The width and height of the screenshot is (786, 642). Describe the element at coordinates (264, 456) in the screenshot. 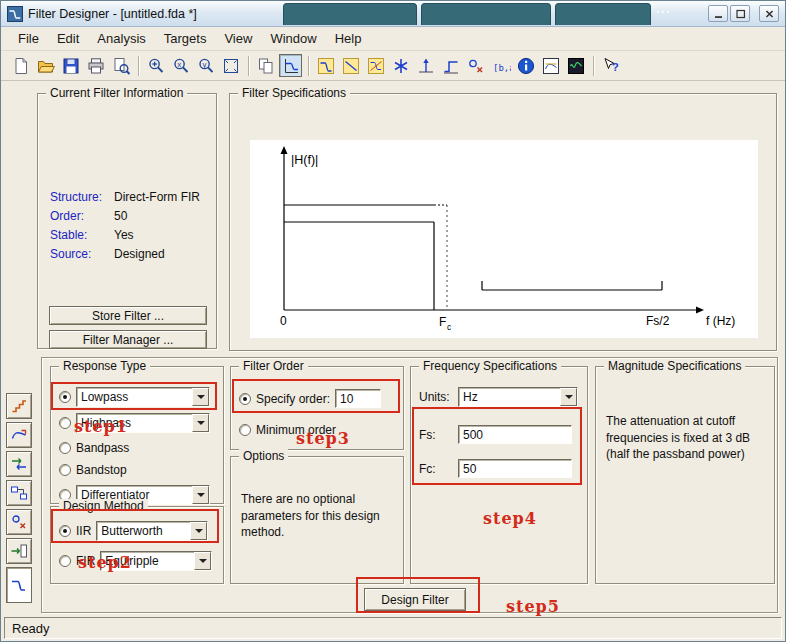

I see `panel-title: Options` at that location.